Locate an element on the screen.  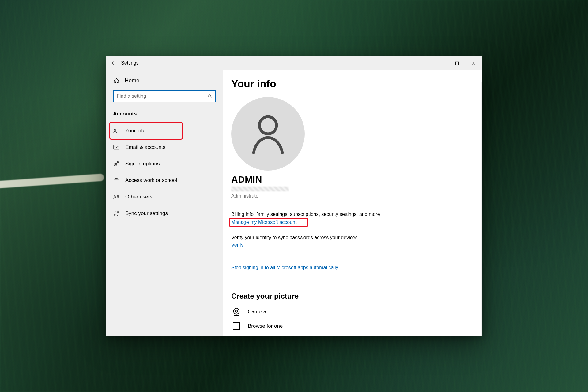
nav-label: Sign-in options is located at coordinates (142, 164).